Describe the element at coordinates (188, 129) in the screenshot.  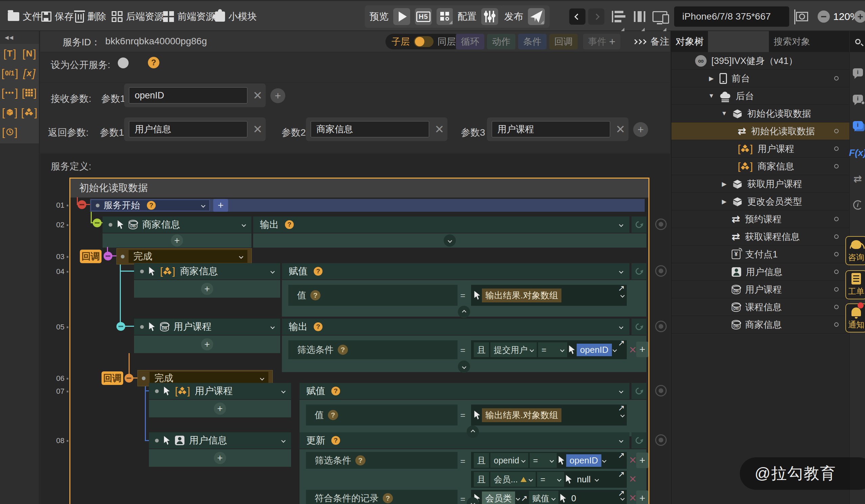
I see `return-param1-input` at that location.